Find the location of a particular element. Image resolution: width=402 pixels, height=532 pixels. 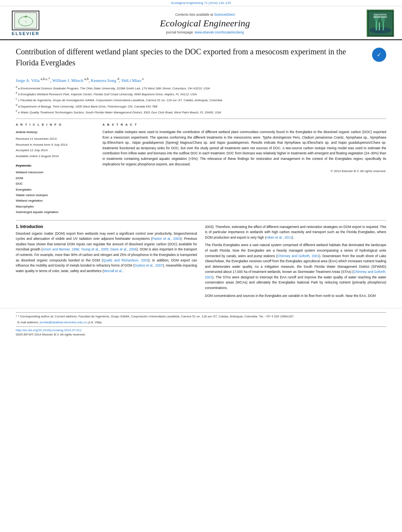

homepage-link: www.elsevier.com/locate/ecoleng is located at coordinates (219, 32).